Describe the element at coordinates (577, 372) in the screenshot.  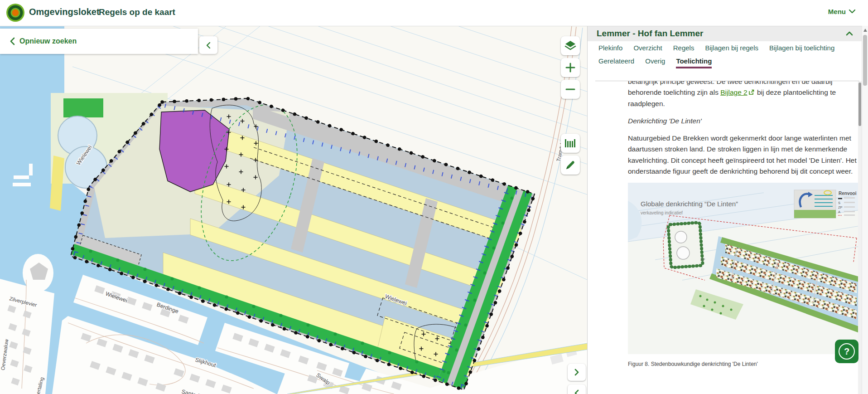
I see `next-result-button` at that location.